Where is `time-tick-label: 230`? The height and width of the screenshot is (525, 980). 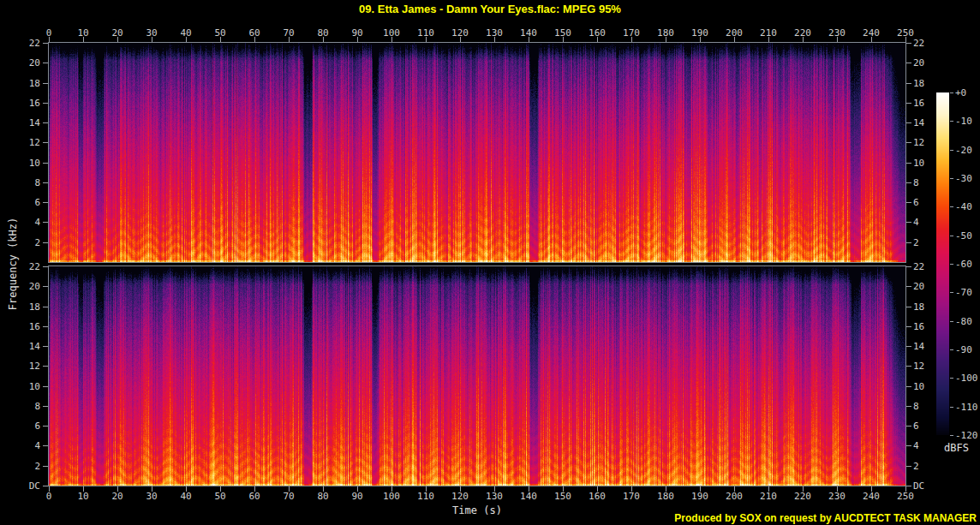 time-tick-label: 230 is located at coordinates (837, 33).